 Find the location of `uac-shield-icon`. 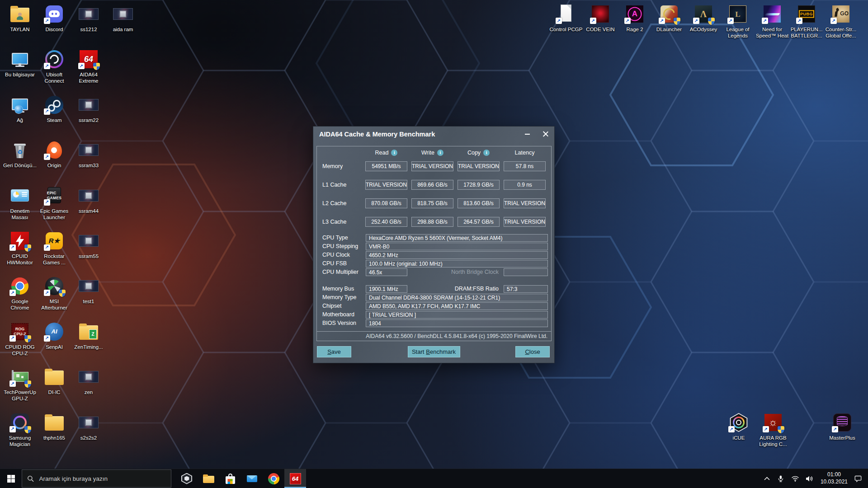

uac-shield-icon is located at coordinates (28, 430).